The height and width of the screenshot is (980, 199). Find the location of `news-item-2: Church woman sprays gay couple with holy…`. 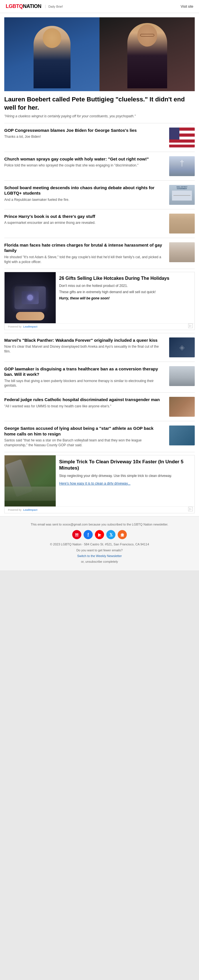

news-item-2: Church woman sprays gay couple with holy… is located at coordinates (100, 166).